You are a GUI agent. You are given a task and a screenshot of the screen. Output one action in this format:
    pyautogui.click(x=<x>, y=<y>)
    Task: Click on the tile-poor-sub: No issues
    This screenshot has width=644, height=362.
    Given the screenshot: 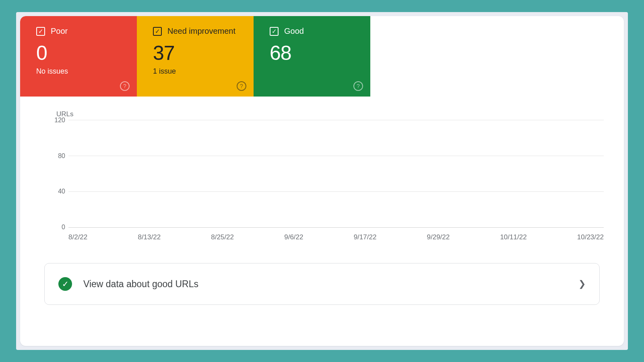 What is the action you would take?
    pyautogui.click(x=81, y=72)
    